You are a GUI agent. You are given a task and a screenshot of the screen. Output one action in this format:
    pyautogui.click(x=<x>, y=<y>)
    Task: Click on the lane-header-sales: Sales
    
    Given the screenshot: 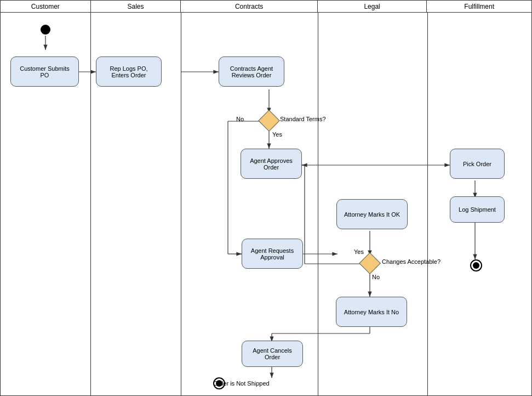 What is the action you would take?
    pyautogui.click(x=136, y=7)
    